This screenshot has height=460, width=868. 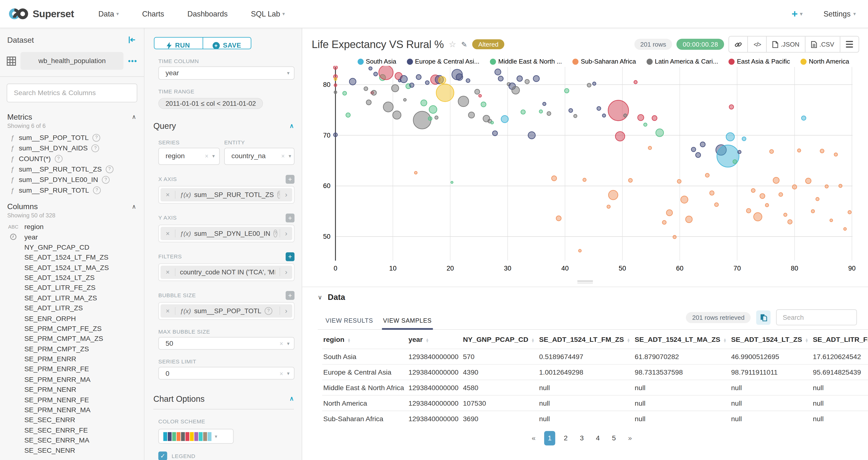 I want to click on column-item: ABCregion, so click(x=72, y=227).